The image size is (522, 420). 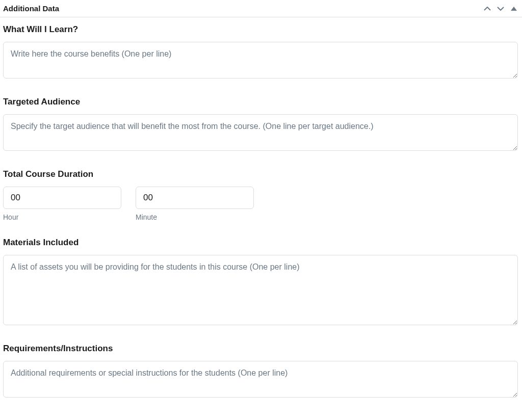 What do you see at coordinates (62, 198) in the screenshot?
I see `hour-input` at bounding box center [62, 198].